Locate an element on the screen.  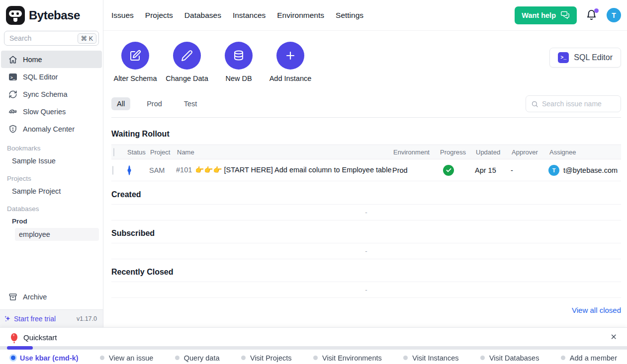
nav-environments: Environments is located at coordinates (300, 15).